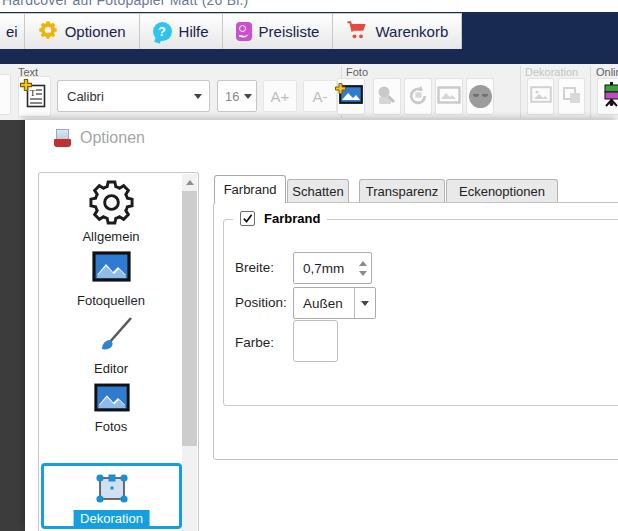 The image size is (618, 531). I want to click on farbrand-group-label: Farbrand, so click(292, 218).